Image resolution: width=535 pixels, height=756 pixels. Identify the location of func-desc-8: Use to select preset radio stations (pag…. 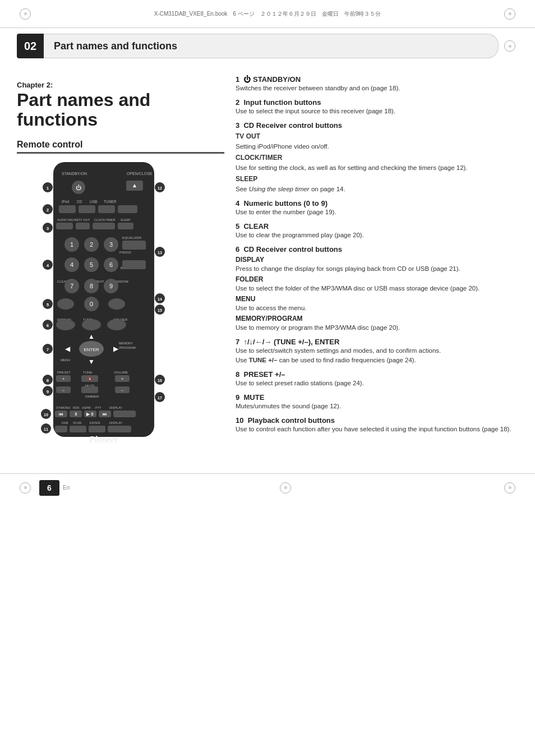
(377, 383).